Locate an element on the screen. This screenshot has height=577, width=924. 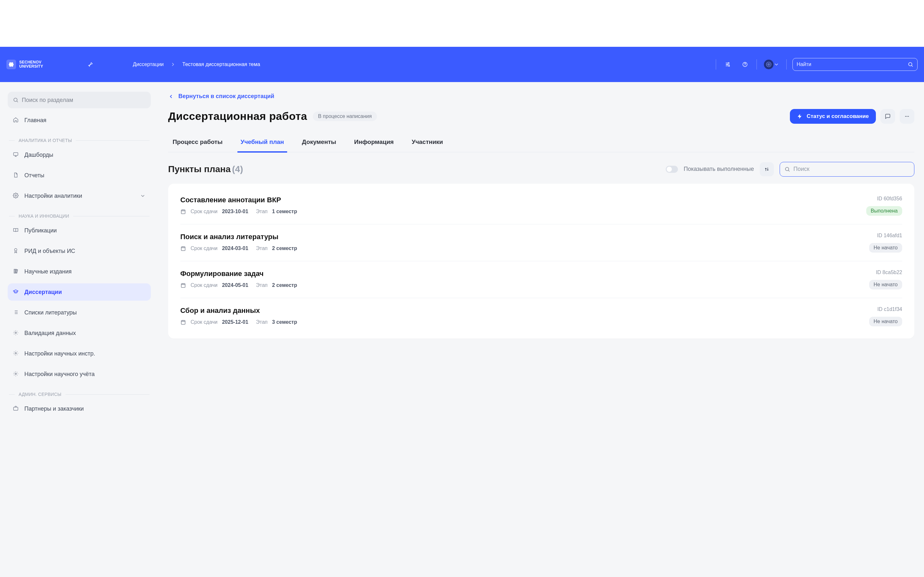
status-approval-button: Статус и согласование is located at coordinates (833, 116).